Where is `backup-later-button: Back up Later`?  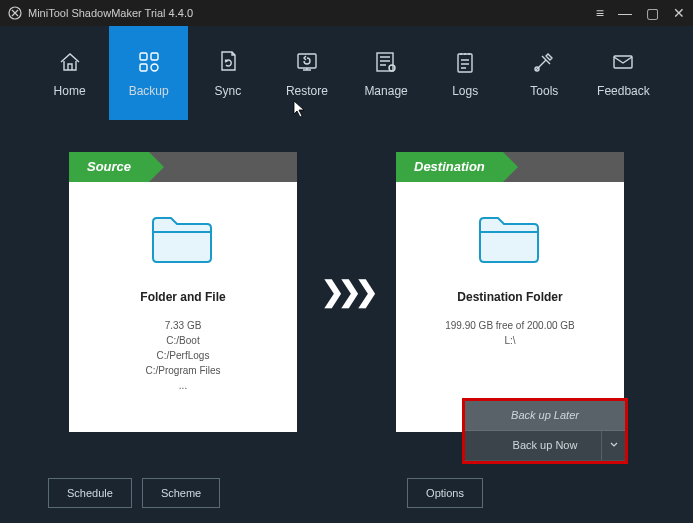
backup-later-button: Back up Later is located at coordinates (545, 416).